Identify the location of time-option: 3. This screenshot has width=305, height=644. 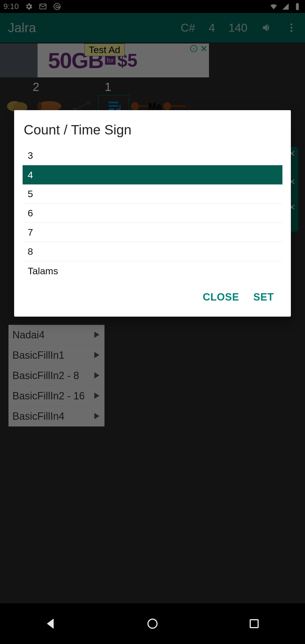
(152, 156).